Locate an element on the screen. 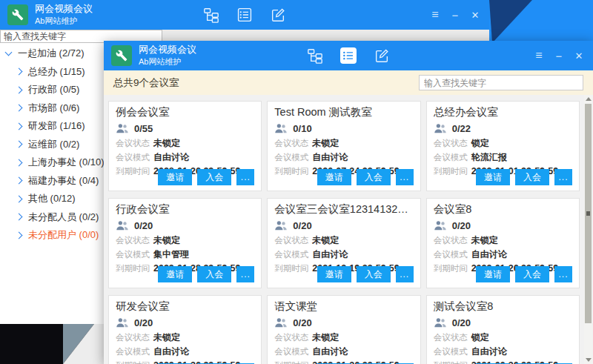  room-title: 测试会议室8 is located at coordinates (503, 307).